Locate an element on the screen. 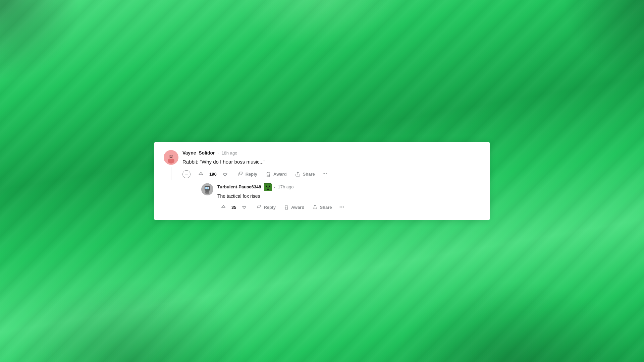 This screenshot has width=644, height=362. thread-line is located at coordinates (171, 174).